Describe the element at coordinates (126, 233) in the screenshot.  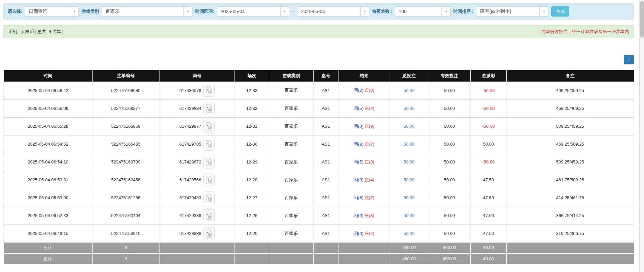
I see `cell-bet-no: 522475153910` at that location.